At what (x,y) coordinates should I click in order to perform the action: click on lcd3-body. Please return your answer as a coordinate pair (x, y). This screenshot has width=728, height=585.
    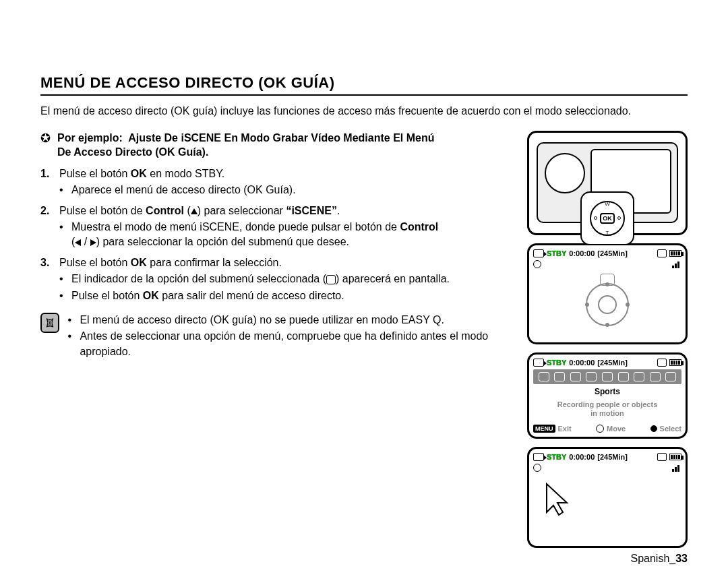
    Looking at the image, I should click on (607, 508).